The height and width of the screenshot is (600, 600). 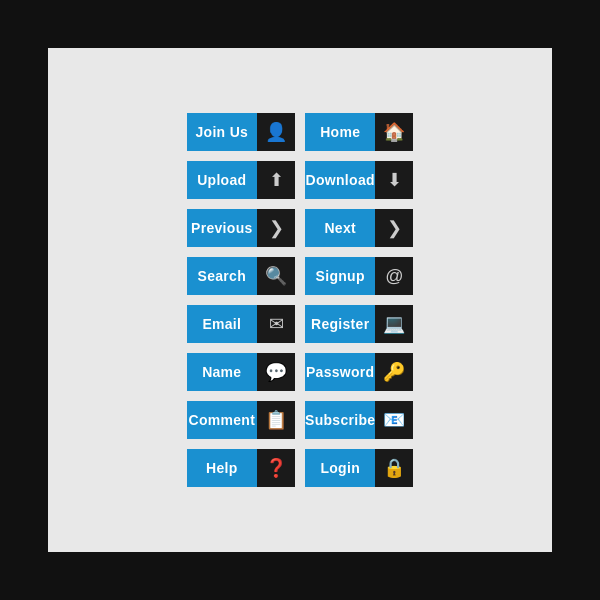 I want to click on button-label: Signup, so click(x=340, y=276).